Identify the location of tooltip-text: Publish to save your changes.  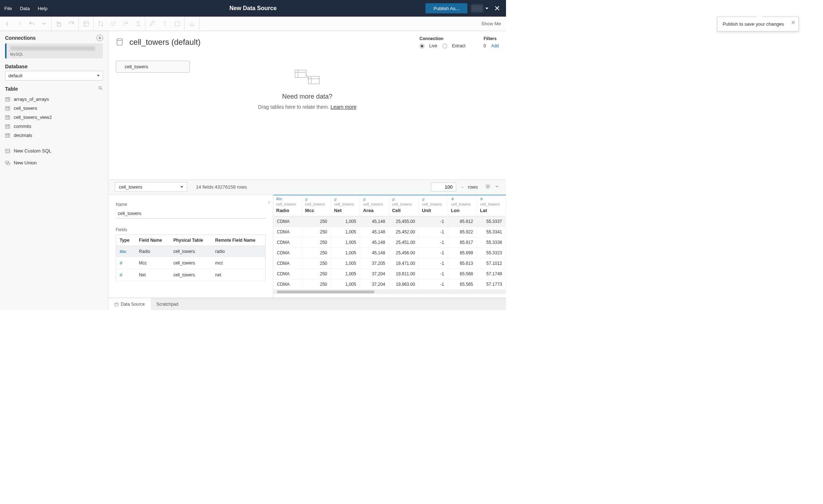
(753, 24).